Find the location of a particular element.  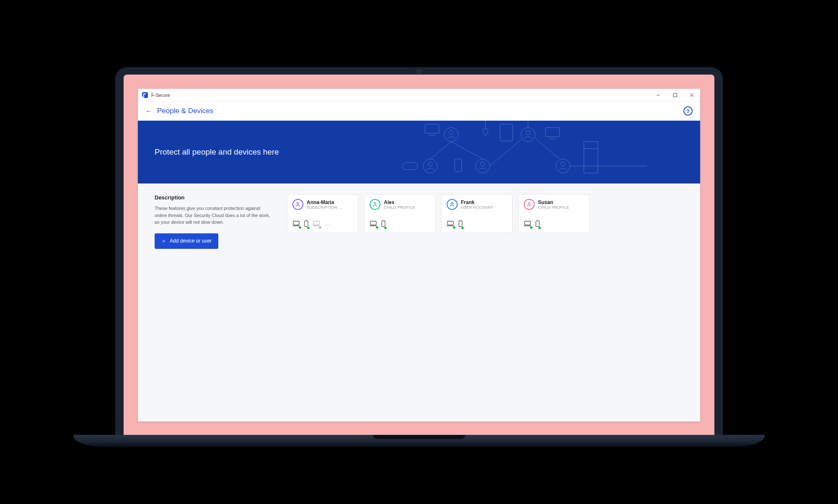

back-arrow-icon: ← is located at coordinates (149, 111).